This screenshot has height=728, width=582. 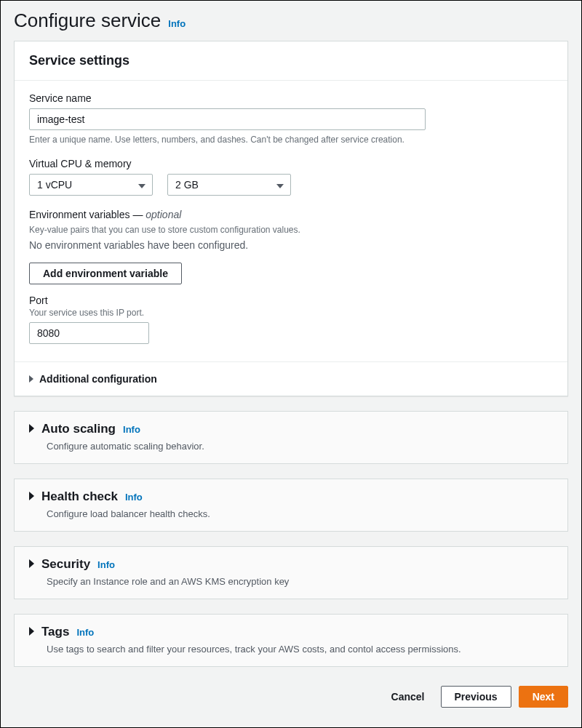 I want to click on health-check-title: Health check, so click(x=80, y=497).